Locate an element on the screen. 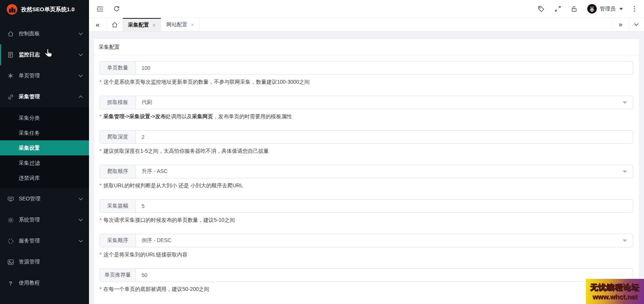 The height and width of the screenshot is (304, 644). sidebar-item-label: 采集管理 is located at coordinates (49, 97).